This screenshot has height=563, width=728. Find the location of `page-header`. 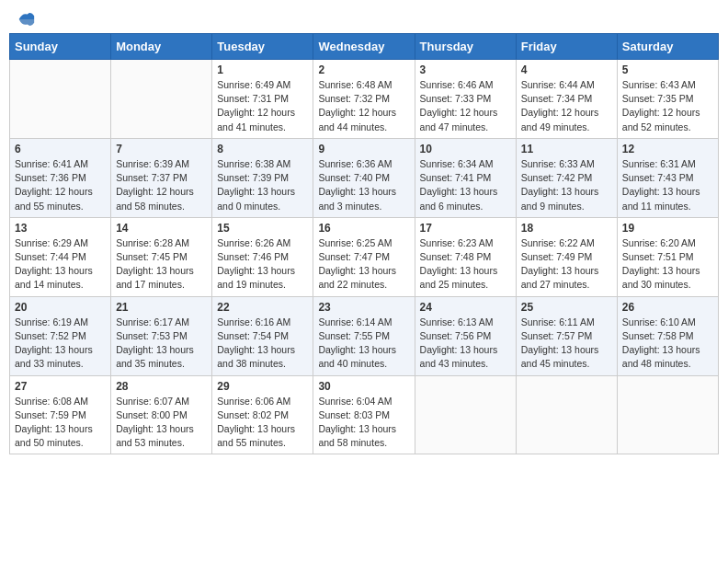

page-header is located at coordinates (364, 17).